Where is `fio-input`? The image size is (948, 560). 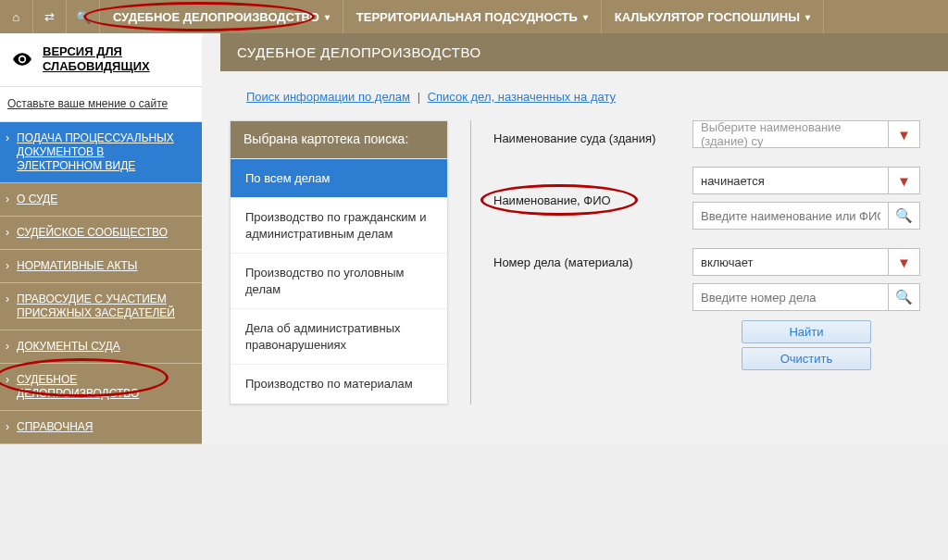 fio-input is located at coordinates (791, 216).